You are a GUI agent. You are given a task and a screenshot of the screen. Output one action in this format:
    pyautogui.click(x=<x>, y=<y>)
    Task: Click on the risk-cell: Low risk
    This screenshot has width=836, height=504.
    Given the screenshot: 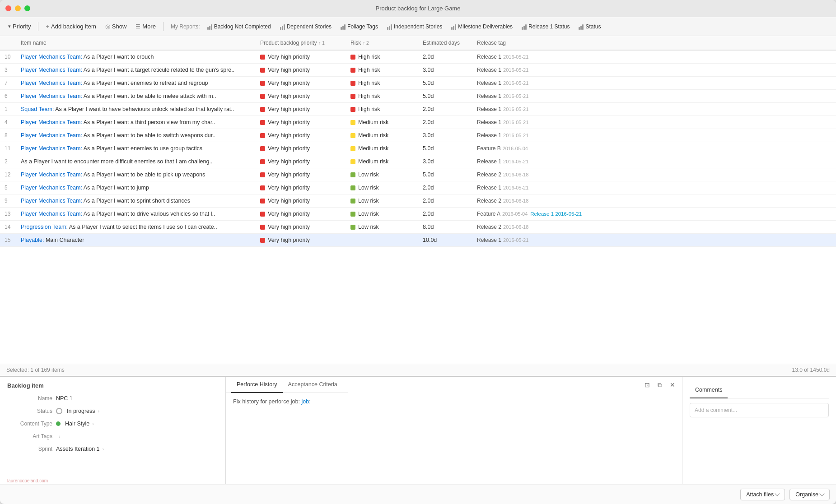 What is the action you would take?
    pyautogui.click(x=382, y=188)
    